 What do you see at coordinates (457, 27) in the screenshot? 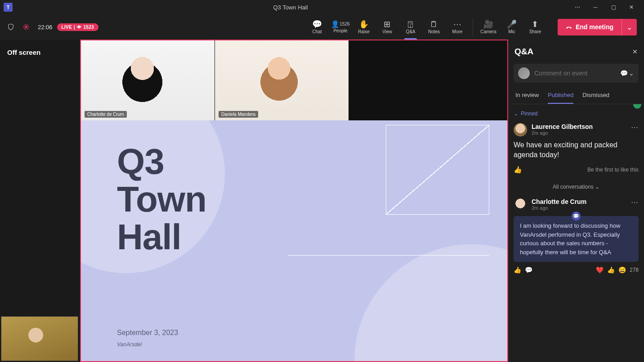
I see `more-button: ⋯ More` at bounding box center [457, 27].